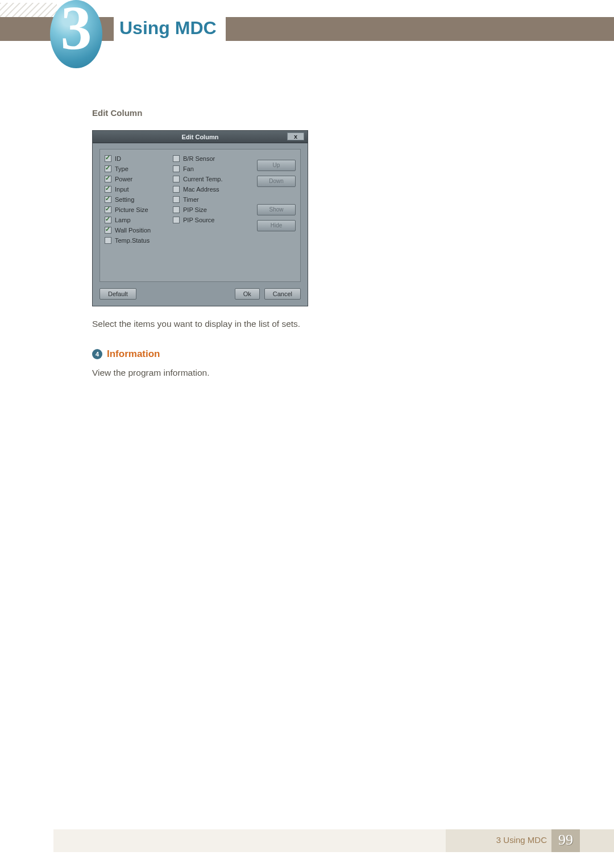  What do you see at coordinates (200, 137) in the screenshot?
I see `dialog-title-text: Edit Column` at bounding box center [200, 137].